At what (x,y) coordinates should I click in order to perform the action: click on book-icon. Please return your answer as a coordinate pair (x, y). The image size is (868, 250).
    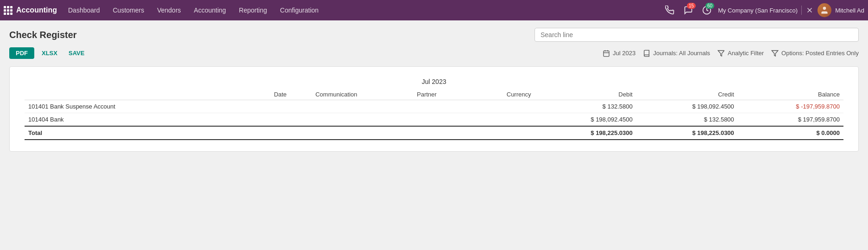
    Looking at the image, I should click on (647, 53).